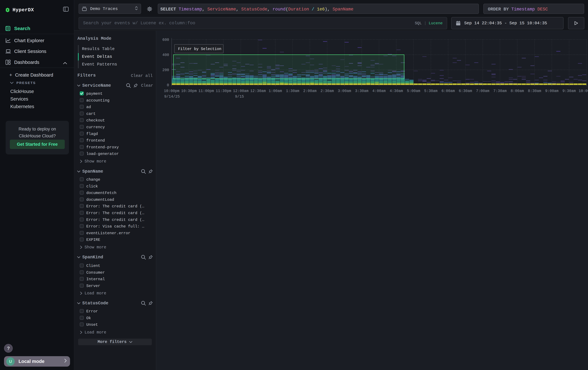  What do you see at coordinates (344, 91) in the screenshot?
I see `svg-text: 3:00am` at bounding box center [344, 91].